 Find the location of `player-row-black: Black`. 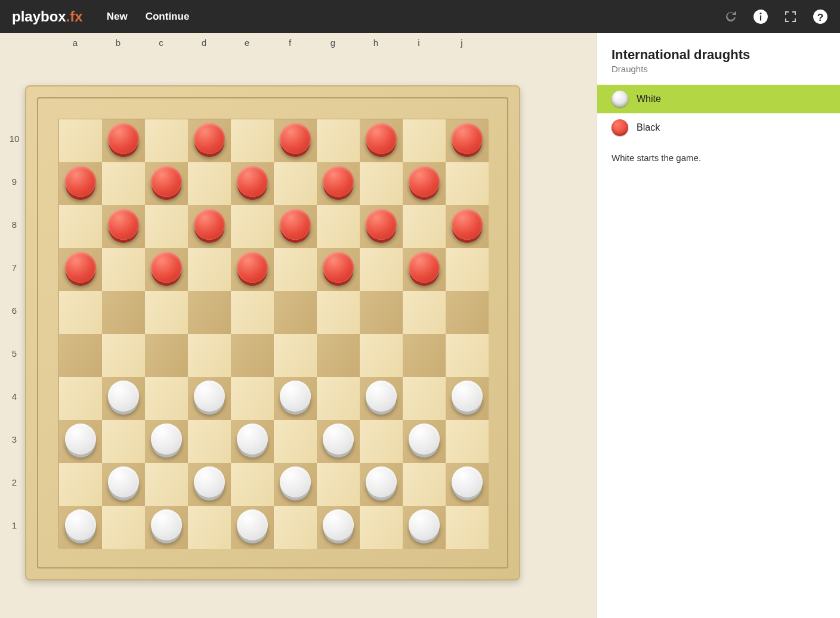

player-row-black: Black is located at coordinates (718, 128).